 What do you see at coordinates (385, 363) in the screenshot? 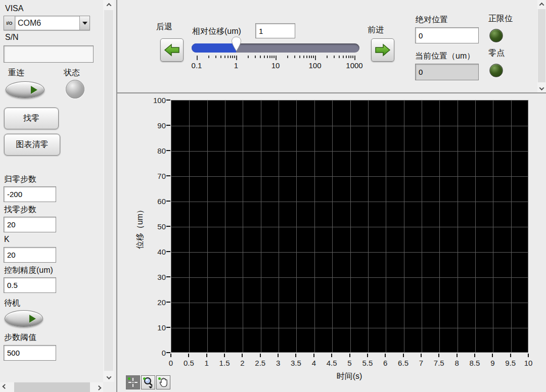
I see `x-tick-label: 6` at bounding box center [385, 363].